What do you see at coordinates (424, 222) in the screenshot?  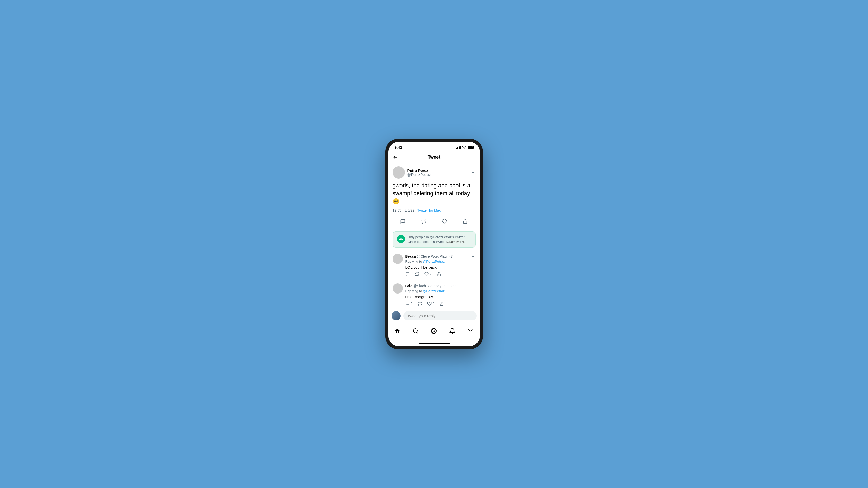 I see `retweet-action-button` at bounding box center [424, 222].